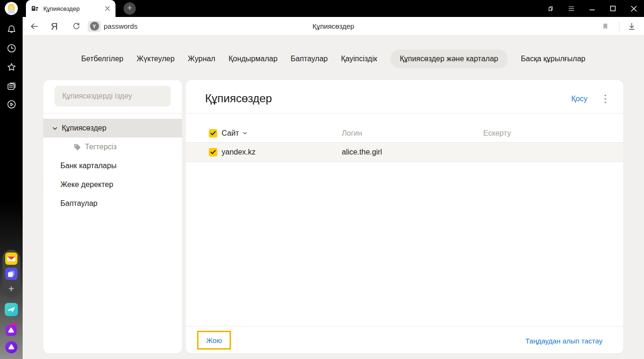 The image size is (644, 359). I want to click on select-all-checkbox, so click(213, 133).